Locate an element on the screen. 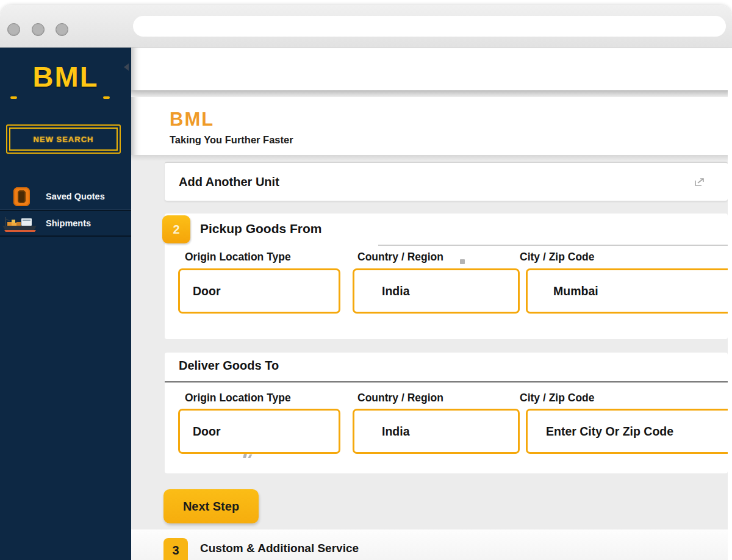 Image resolution: width=732 pixels, height=560 pixels. expand-icon is located at coordinates (699, 183).